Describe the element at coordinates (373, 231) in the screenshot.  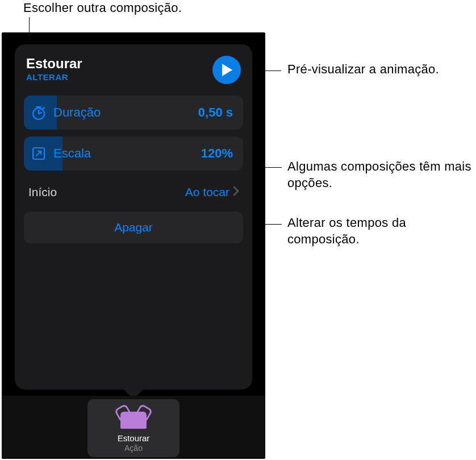
I see `callout-timing: Alterar os tempos da composição.` at that location.